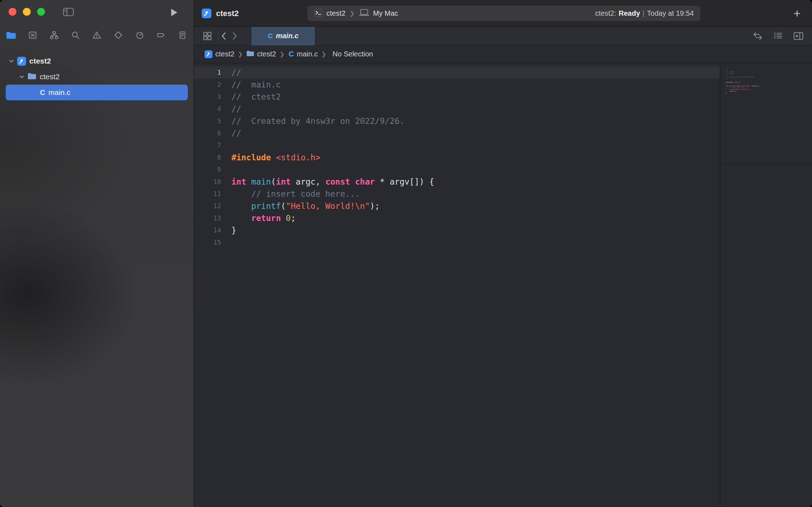  I want to click on code-line: 4//, so click(457, 109).